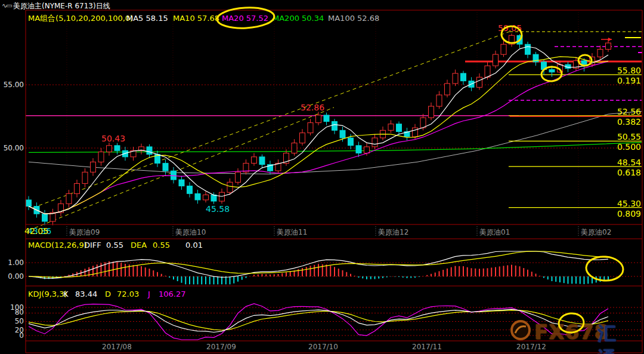 Image resolution: width=644 pixels, height=354 pixels. What do you see at coordinates (117, 347) in the screenshot?
I see `time-label-0: 2017/08` at bounding box center [117, 347].